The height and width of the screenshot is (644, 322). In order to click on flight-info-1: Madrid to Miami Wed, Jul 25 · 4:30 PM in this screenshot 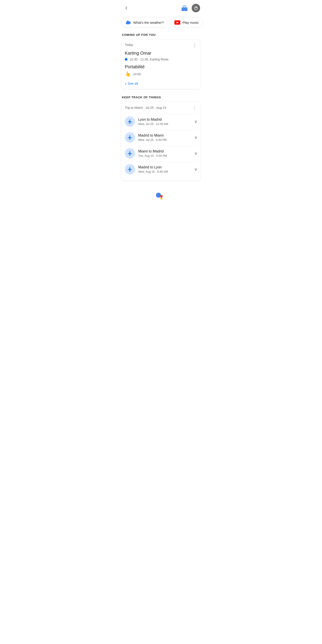, I will do `click(165, 138)`.